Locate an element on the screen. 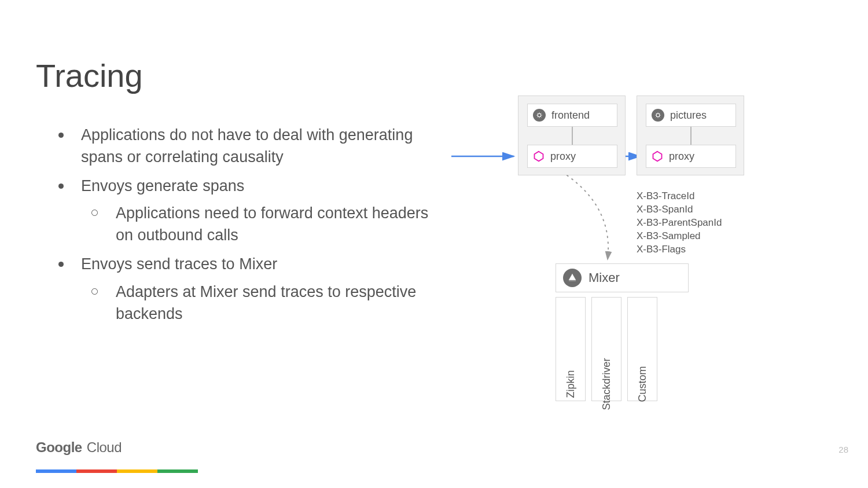  header-spanid: X-B3-SpanId is located at coordinates (679, 210).